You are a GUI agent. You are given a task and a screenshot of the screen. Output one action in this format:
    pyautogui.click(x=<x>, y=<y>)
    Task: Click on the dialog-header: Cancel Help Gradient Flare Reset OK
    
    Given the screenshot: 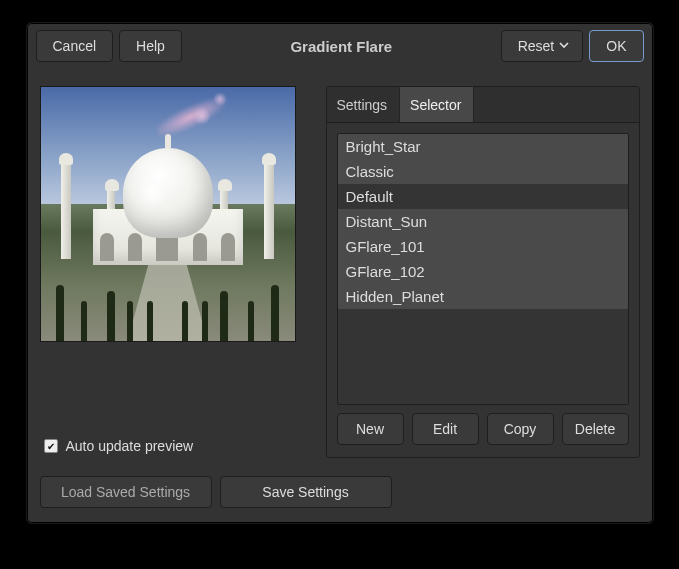 What is the action you would take?
    pyautogui.click(x=340, y=46)
    